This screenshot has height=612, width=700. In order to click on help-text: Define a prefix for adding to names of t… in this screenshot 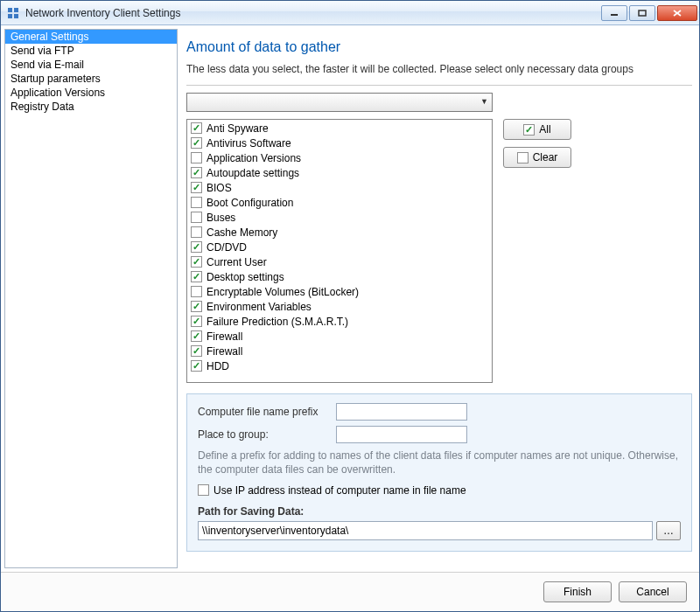, I will do `click(439, 462)`.